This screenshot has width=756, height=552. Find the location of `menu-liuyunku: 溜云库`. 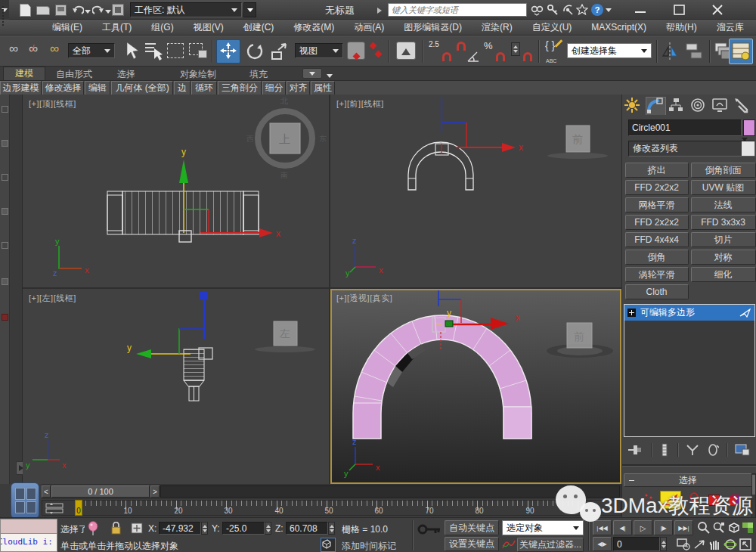

menu-liuyunku: 溜云库 is located at coordinates (730, 27).